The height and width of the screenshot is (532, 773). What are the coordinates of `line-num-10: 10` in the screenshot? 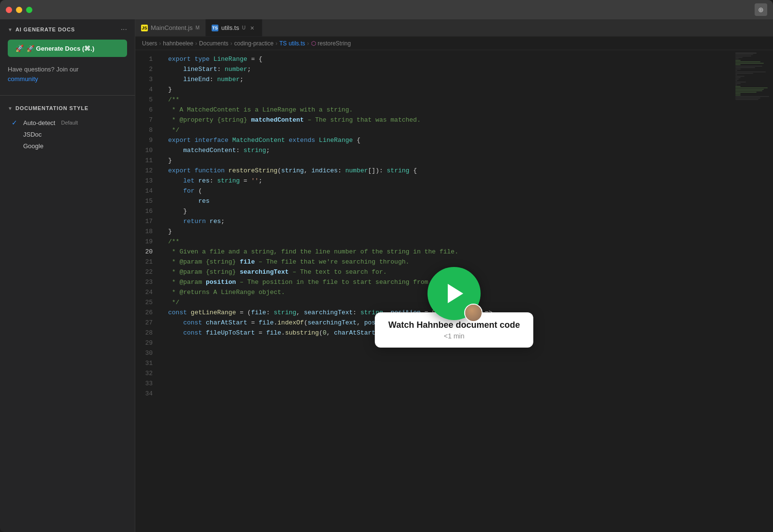 It's located at (148, 151).